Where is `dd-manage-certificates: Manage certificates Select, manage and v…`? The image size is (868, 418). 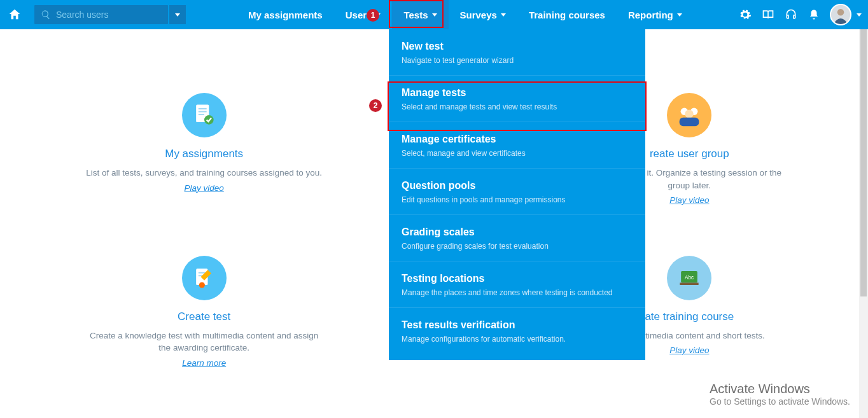
dd-manage-certificates: Manage certificates Select, manage and v… is located at coordinates (517, 145).